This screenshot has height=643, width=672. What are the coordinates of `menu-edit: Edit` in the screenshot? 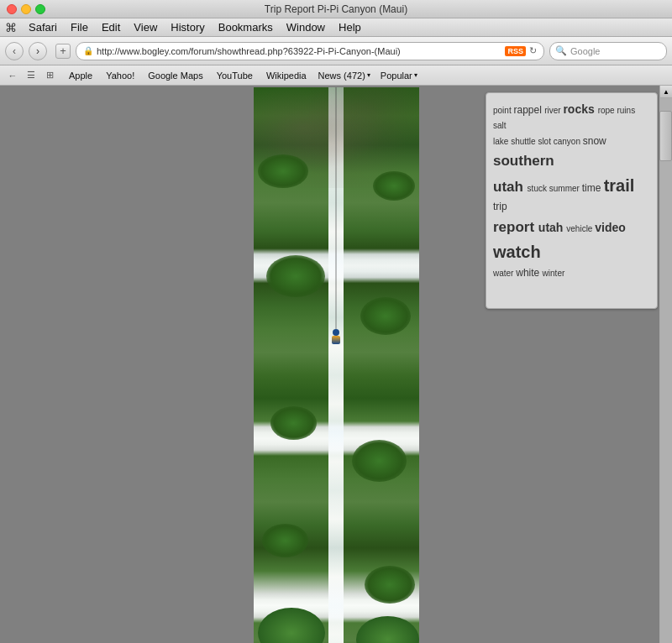 It's located at (111, 27).